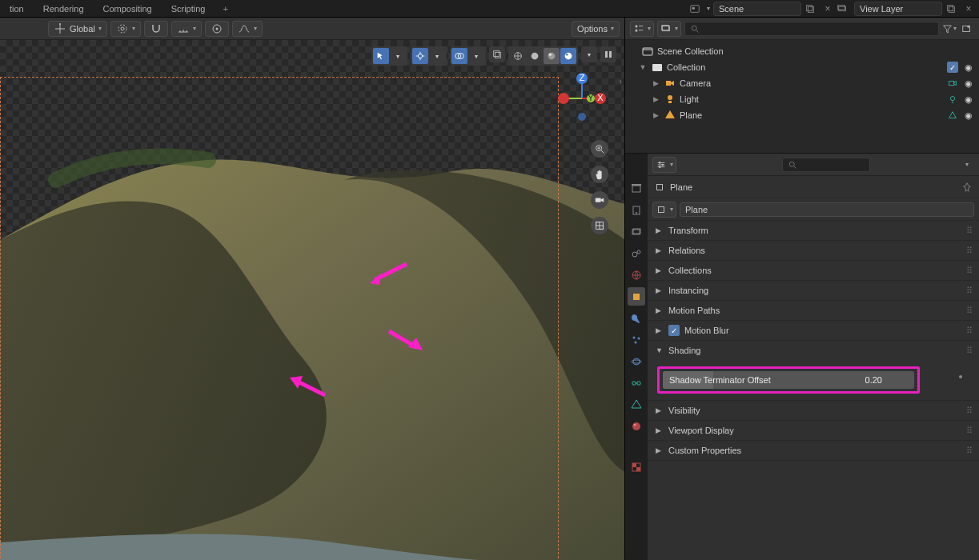 This screenshot has height=560, width=979. What do you see at coordinates (156, 29) in the screenshot?
I see `snap-toggle` at bounding box center [156, 29].